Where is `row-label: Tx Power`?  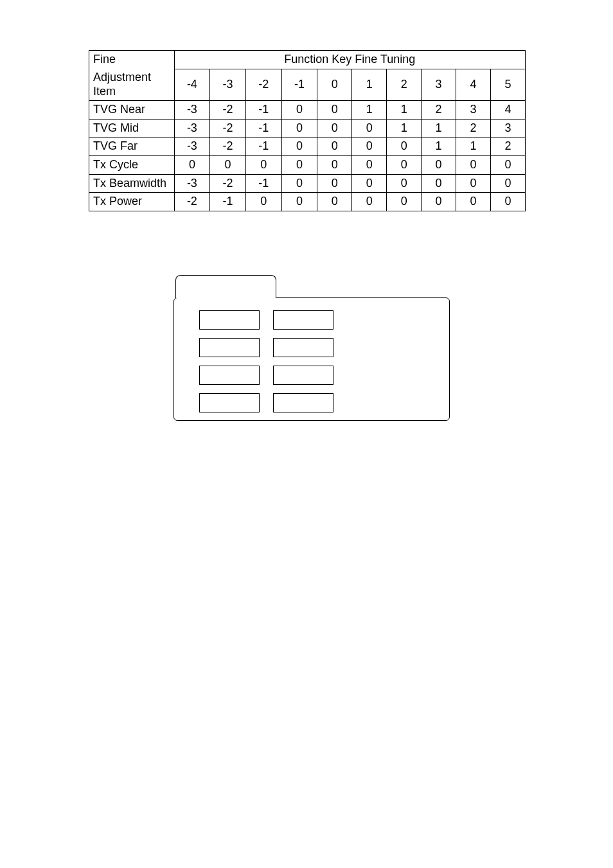 row-label: Tx Power is located at coordinates (132, 202).